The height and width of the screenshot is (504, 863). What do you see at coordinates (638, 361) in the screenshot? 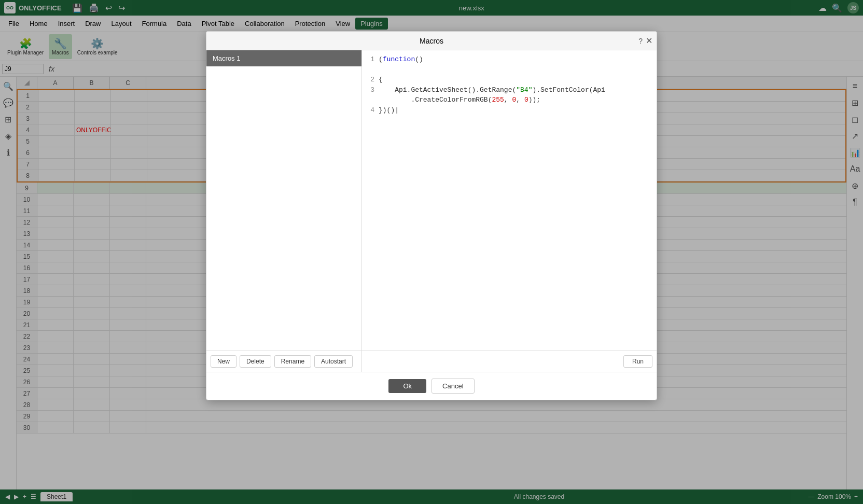
I see `run-button: Run` at bounding box center [638, 361].